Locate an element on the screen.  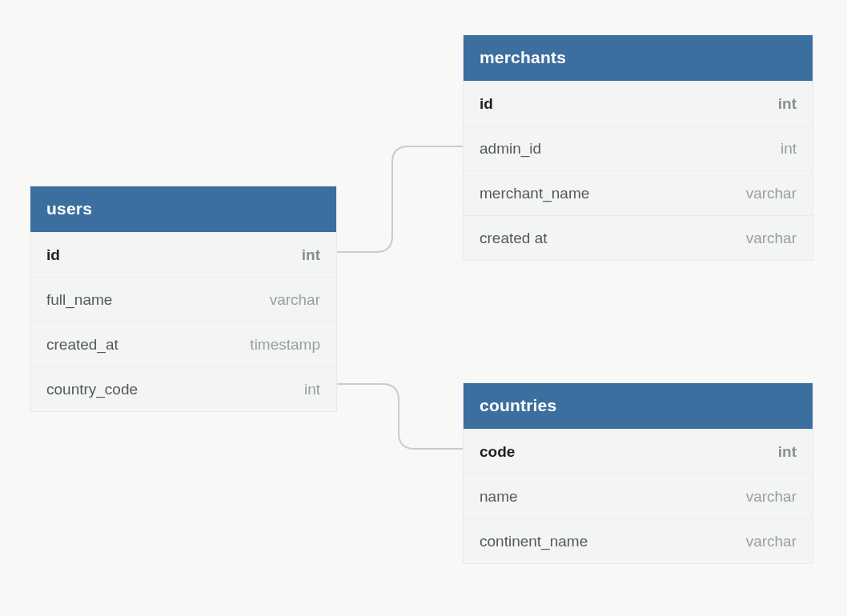
column-name: created at is located at coordinates (514, 238).